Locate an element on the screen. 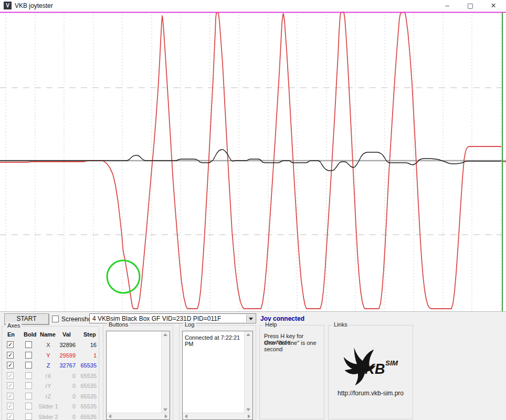  minimize-button: – is located at coordinates (447, 6).